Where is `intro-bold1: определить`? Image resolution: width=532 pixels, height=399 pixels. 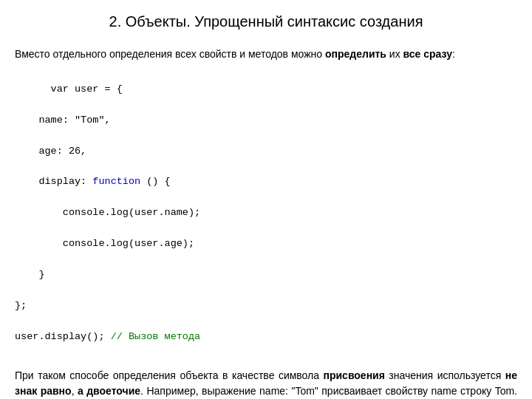
intro-bold1: определить is located at coordinates (356, 54).